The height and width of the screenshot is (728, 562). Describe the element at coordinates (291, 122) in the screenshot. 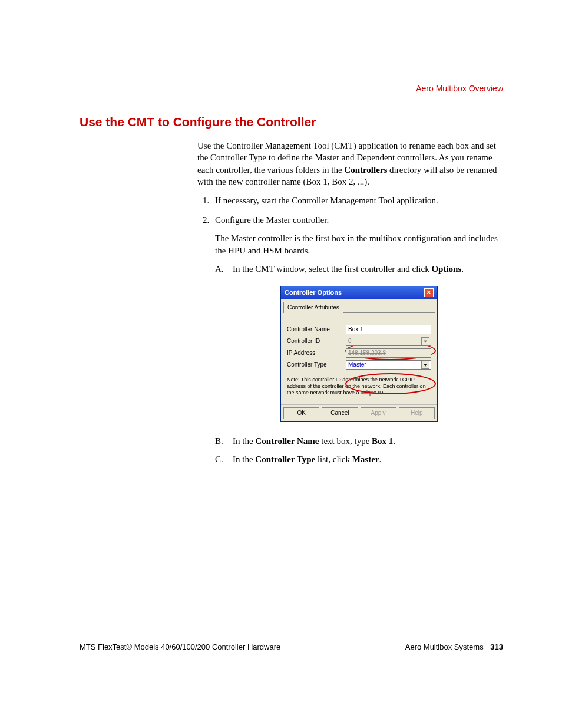

I see `section-title: Use the CMT to Configure the Controller` at that location.